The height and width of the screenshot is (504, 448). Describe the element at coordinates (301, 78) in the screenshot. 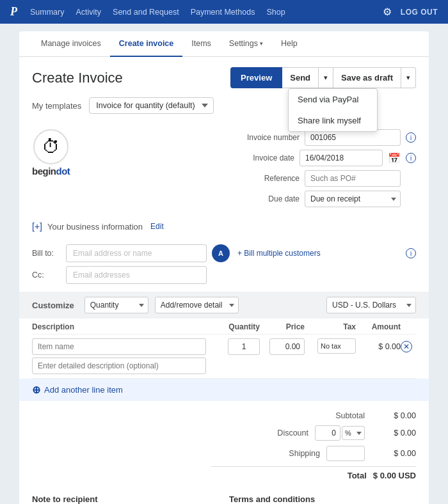

I see `send-button-top: Send` at that location.